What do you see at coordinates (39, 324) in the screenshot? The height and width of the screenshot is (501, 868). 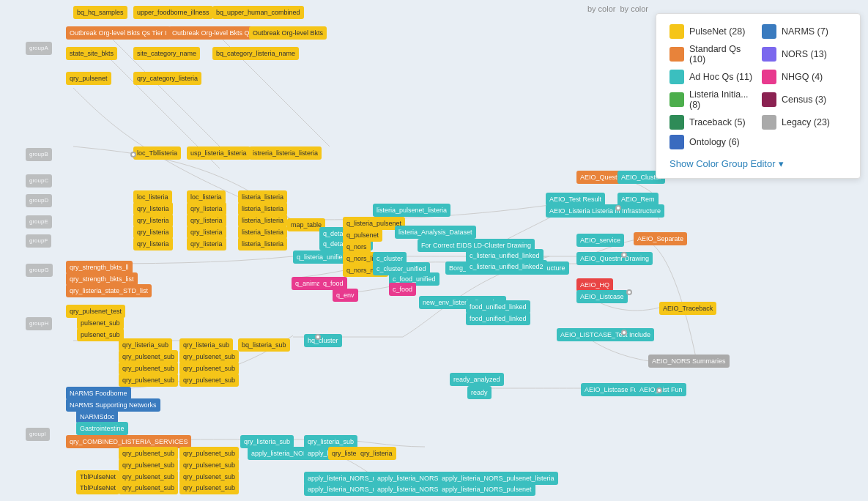 I see `left-label-8: groupH` at bounding box center [39, 324].